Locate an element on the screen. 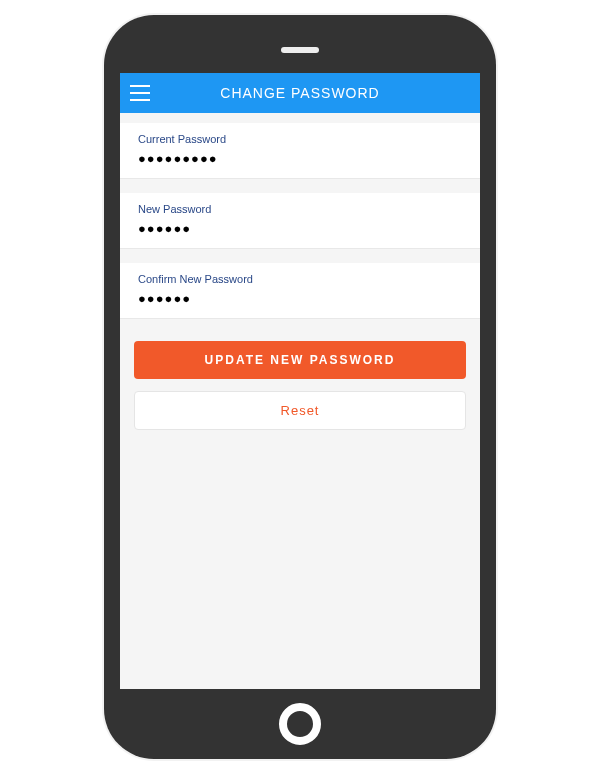  current-password-field: Current Password ●●●●●●●●● is located at coordinates (300, 151).